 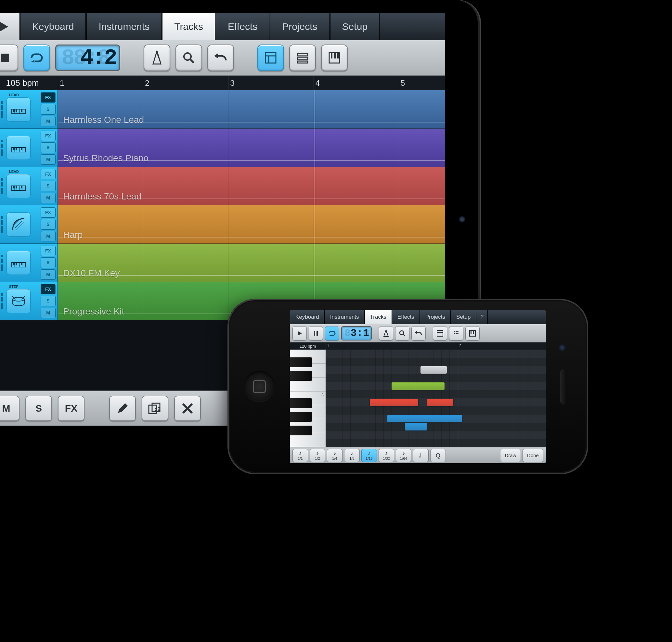 I want to click on p-play-button, so click(x=300, y=333).